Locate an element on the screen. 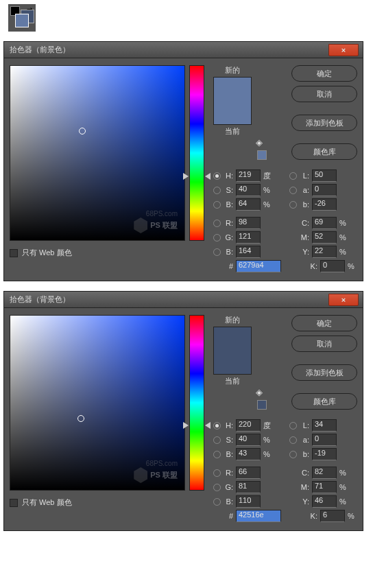 The width and height of the screenshot is (373, 588). new-color is located at coordinates (232, 339).